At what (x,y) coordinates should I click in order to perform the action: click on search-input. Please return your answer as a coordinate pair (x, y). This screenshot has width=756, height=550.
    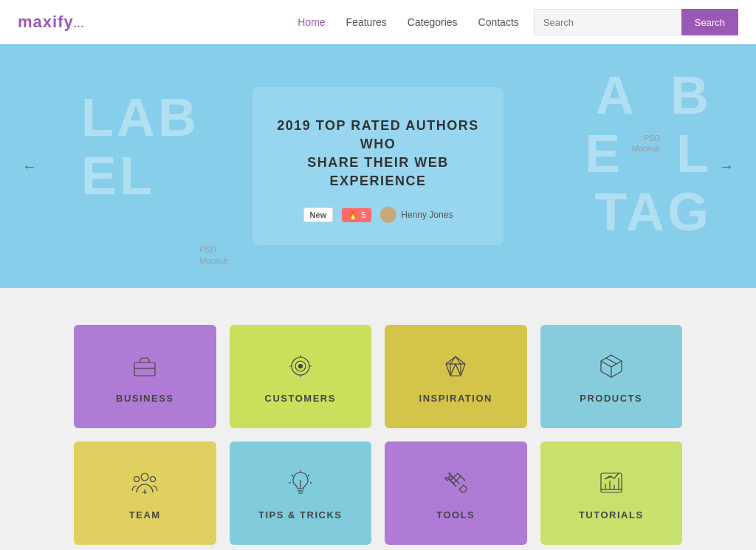
    Looking at the image, I should click on (608, 22).